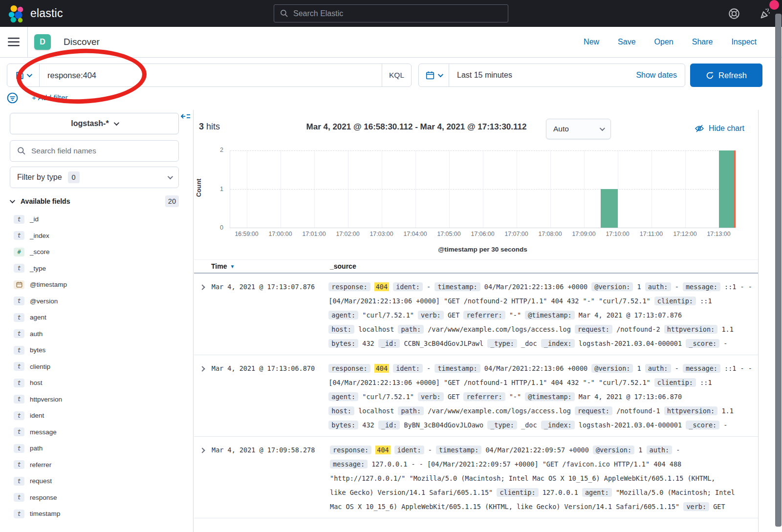 Image resolution: width=782 pixels, height=532 pixels. I want to click on field-item-path: tpath, so click(97, 448).